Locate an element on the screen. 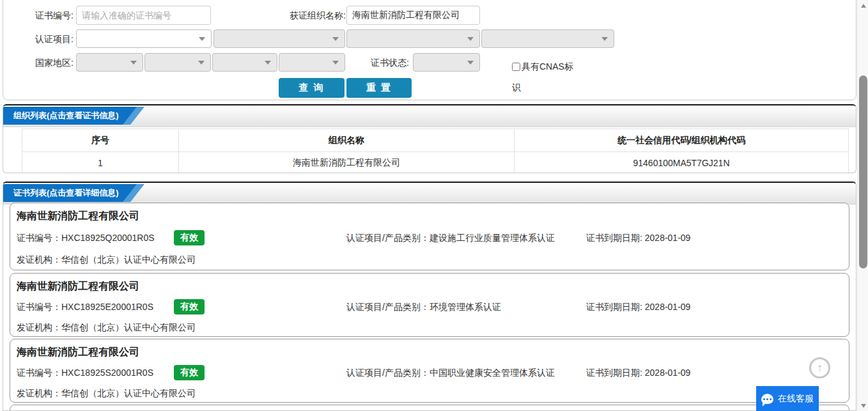 The width and height of the screenshot is (868, 411). online-service-button: 在线客服 is located at coordinates (787, 399).